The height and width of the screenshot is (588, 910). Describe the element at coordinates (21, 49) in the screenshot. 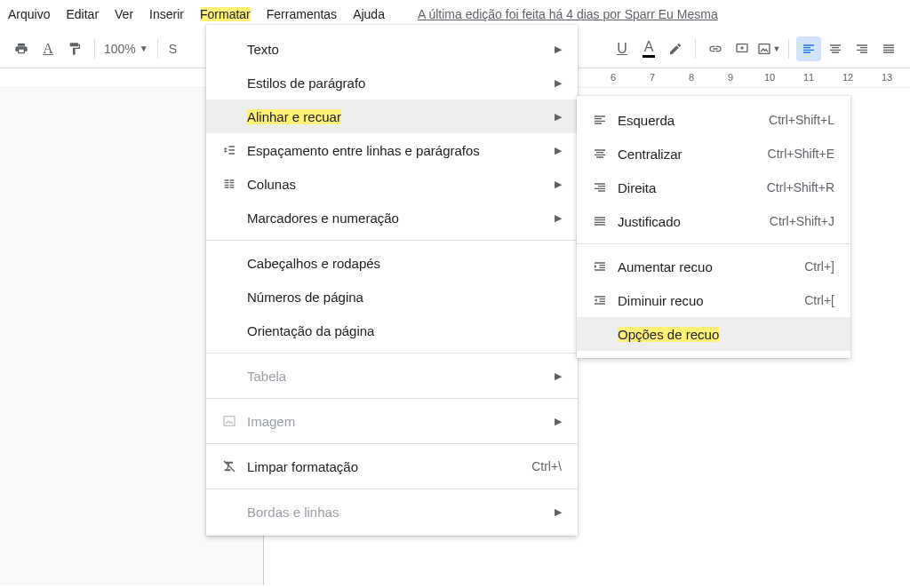

I see `print-icon` at that location.